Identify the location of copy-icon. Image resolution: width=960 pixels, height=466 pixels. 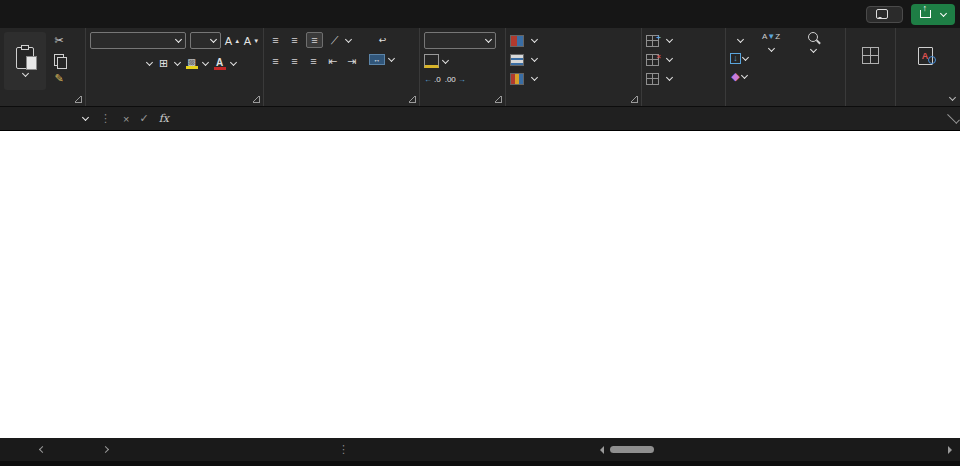
(59, 60).